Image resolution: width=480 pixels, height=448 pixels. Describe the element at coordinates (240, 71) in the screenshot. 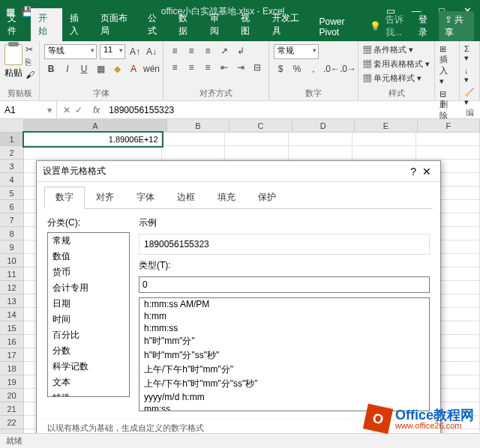

I see `ribbon: 粘贴 ✂ ⎘ 🖌 剪贴板 等线 11 A↑ A↓ B I U ▦ ◆` at that location.